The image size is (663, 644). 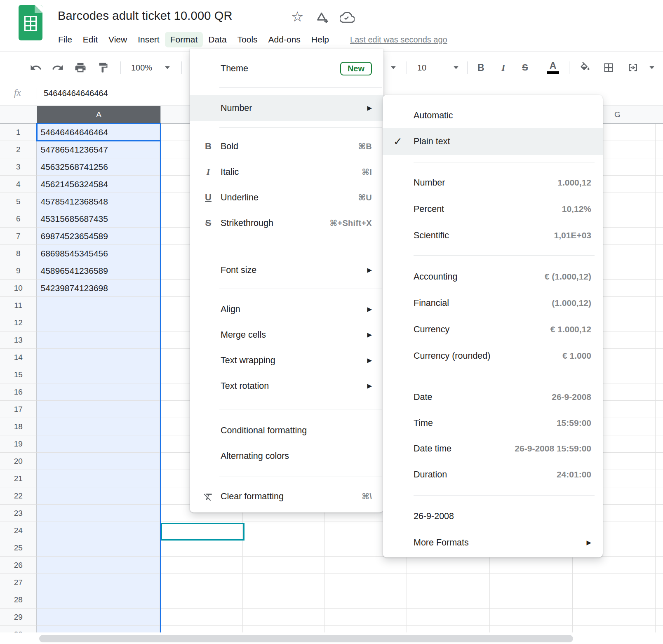 What do you see at coordinates (18, 271) in the screenshot?
I see `row-header-9: 9` at bounding box center [18, 271].